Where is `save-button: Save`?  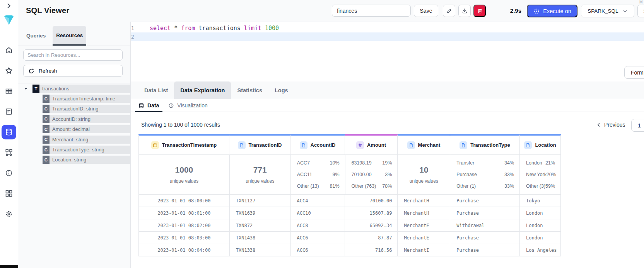
save-button: Save is located at coordinates (426, 11).